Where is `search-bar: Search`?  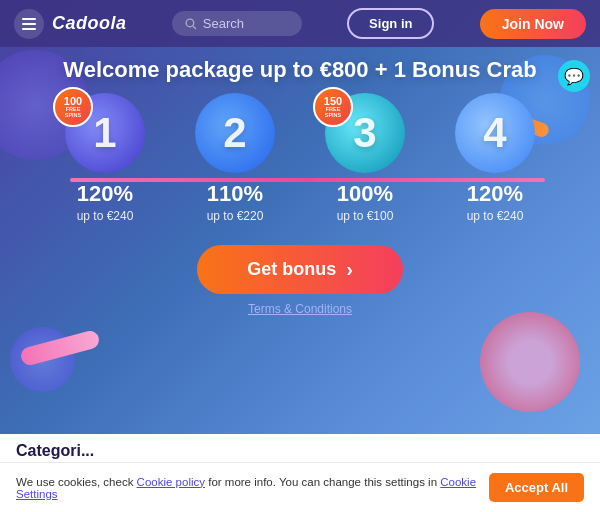
search-bar: Search is located at coordinates (237, 24).